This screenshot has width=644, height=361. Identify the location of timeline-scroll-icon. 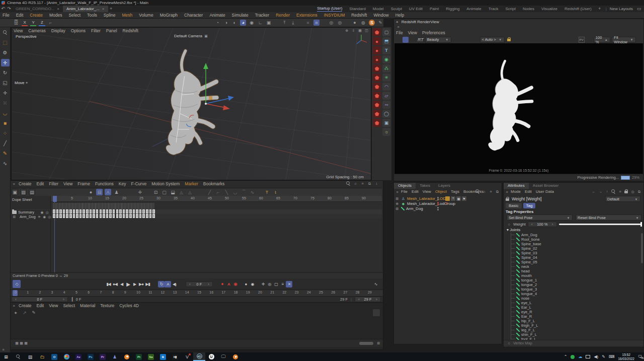
(376, 183).